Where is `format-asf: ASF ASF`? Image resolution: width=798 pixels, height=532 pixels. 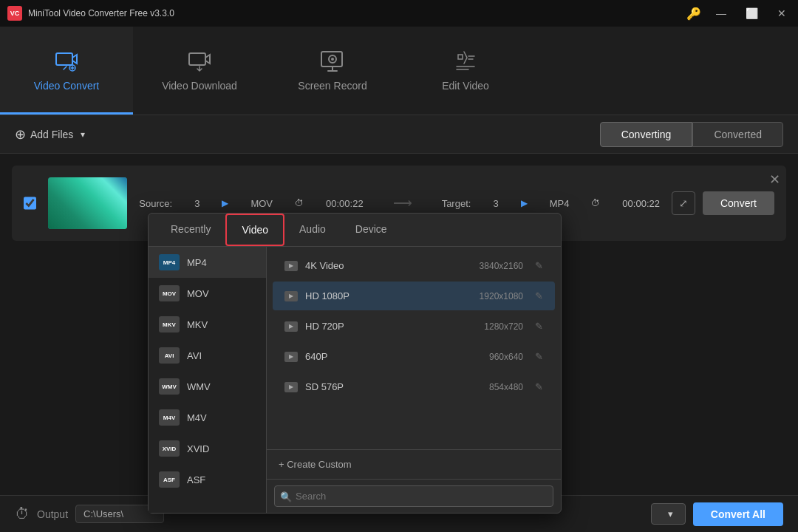
format-asf: ASF ASF is located at coordinates (207, 480).